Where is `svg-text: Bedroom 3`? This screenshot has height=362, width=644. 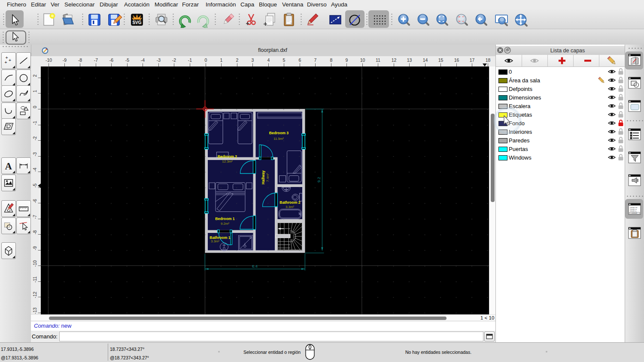 svg-text: Bedroom 3 is located at coordinates (279, 133).